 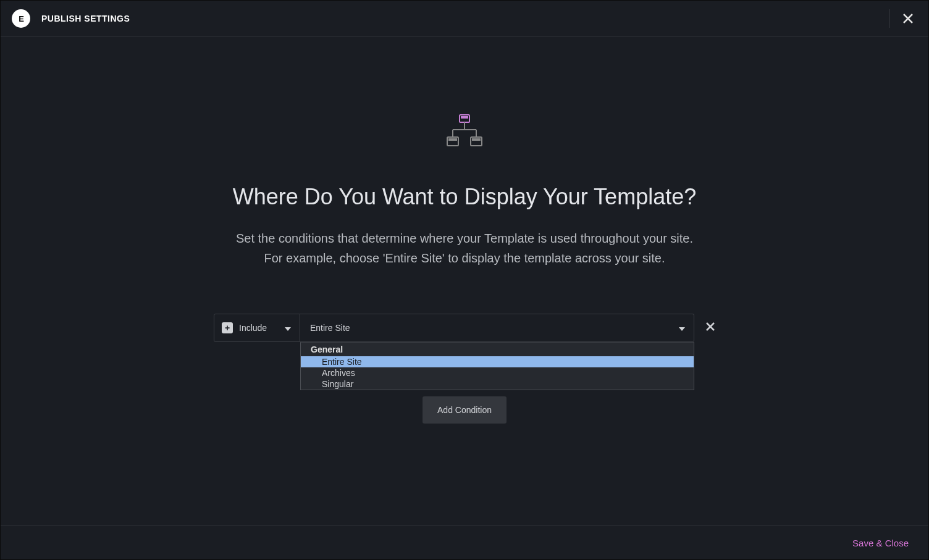 I want to click on plus-icon: +, so click(x=227, y=328).